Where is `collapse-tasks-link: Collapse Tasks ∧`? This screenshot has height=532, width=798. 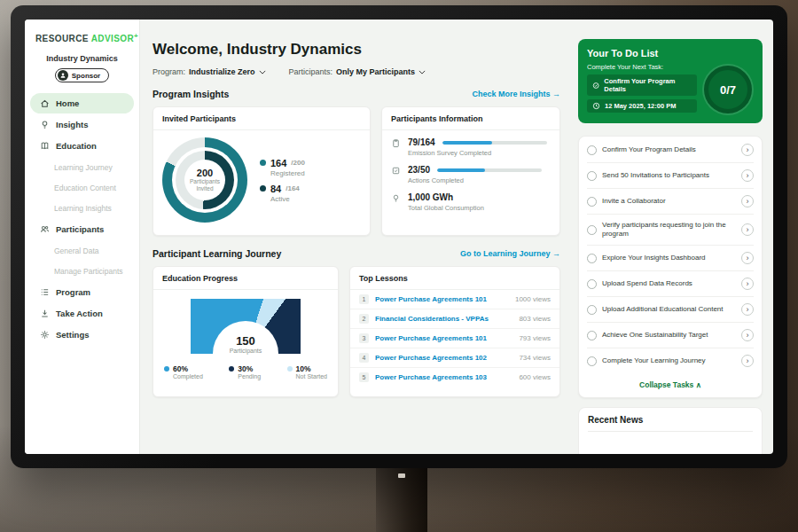
collapse-tasks-link: Collapse Tasks ∧ is located at coordinates (670, 383).